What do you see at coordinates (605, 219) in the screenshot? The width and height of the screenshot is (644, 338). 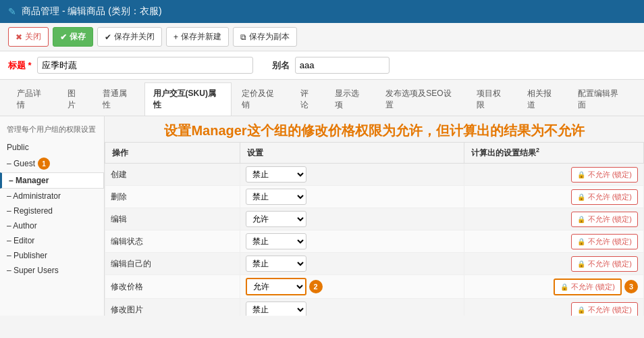 I see `result-badge-2: 🔒 不允许 (锁定)` at bounding box center [605, 219].